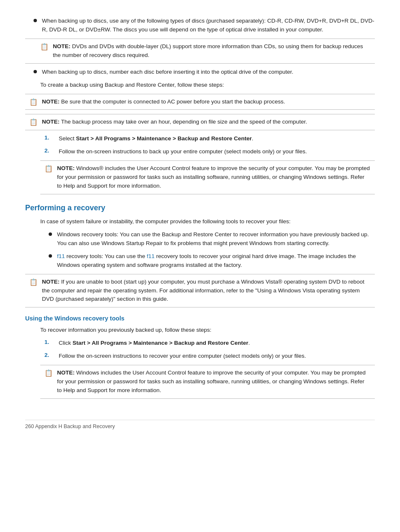 The width and height of the screenshot is (400, 532). What do you see at coordinates (217, 356) in the screenshot?
I see `step-text: Follow the on-screen instructions to rec…` at bounding box center [217, 356].